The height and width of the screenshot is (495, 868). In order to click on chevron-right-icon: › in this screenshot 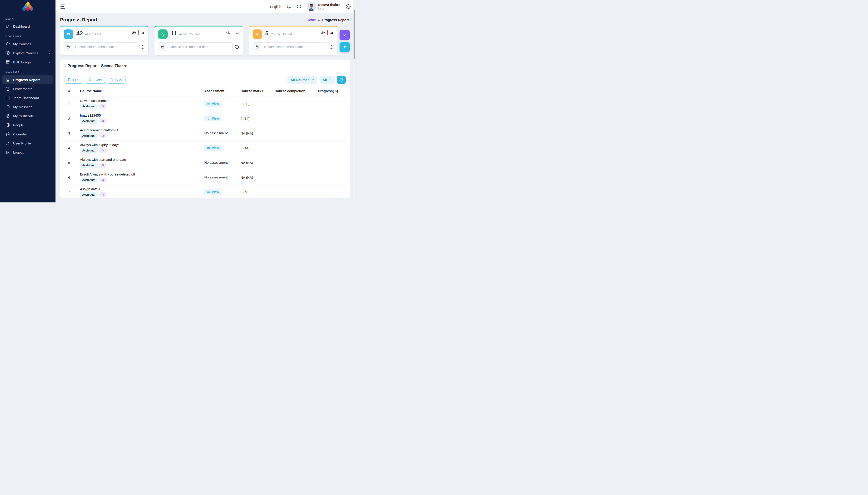, I will do `click(49, 53)`.